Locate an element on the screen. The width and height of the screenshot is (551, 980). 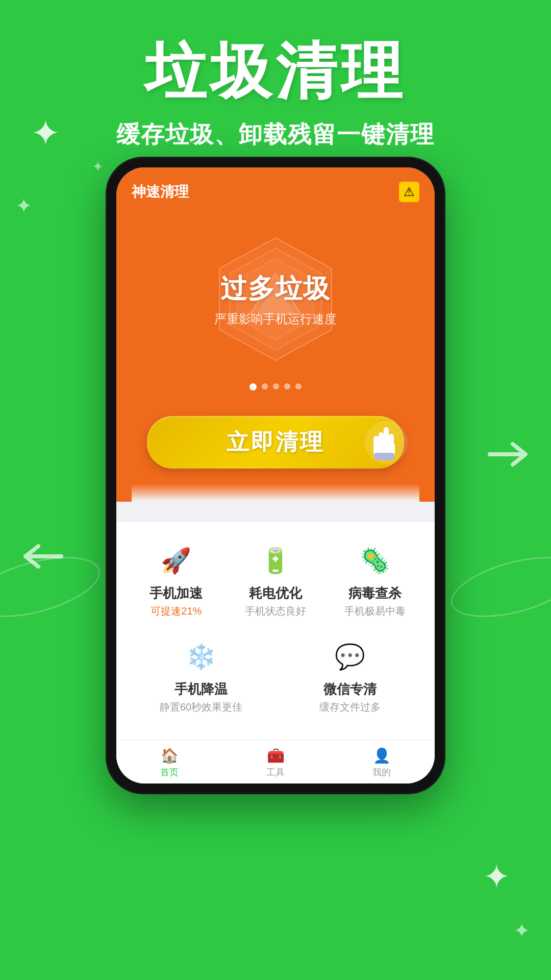
hex-sub-text: 严重影响手机运行速度 is located at coordinates (276, 319).